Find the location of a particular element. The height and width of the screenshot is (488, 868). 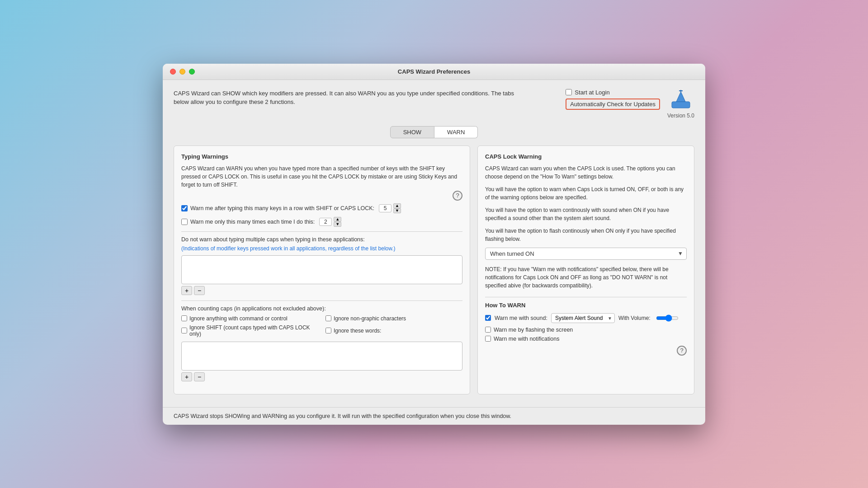

right-panel: CAPS Lock Warning CAPS Wizard can warn y… is located at coordinates (586, 270).